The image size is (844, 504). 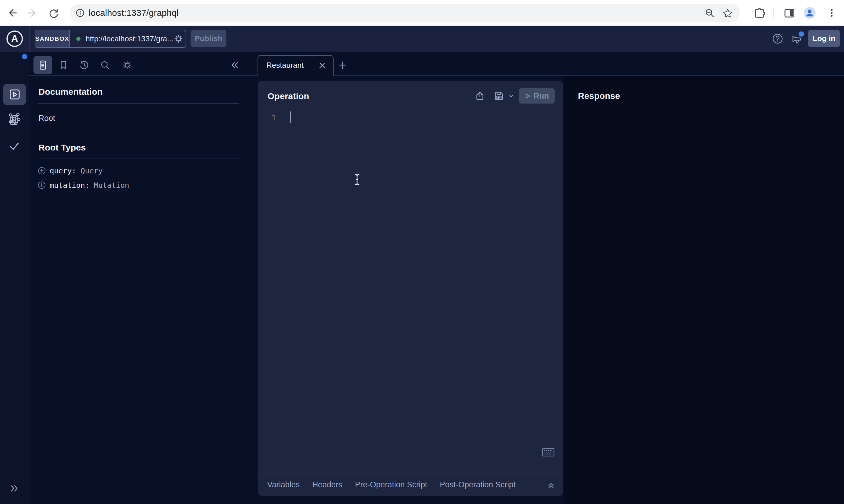 What do you see at coordinates (810, 13) in the screenshot?
I see `profile-avatar` at bounding box center [810, 13].